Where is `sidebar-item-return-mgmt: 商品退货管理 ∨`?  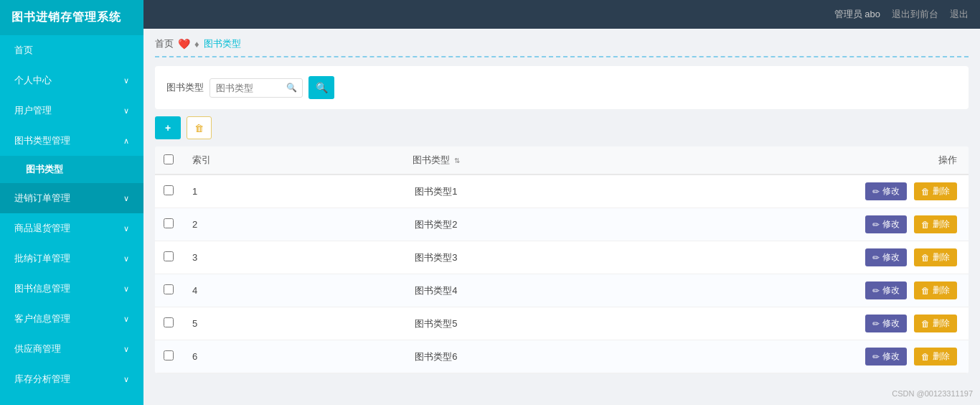
sidebar-item-return-mgmt: 商品退货管理 ∨ is located at coordinates (72, 228).